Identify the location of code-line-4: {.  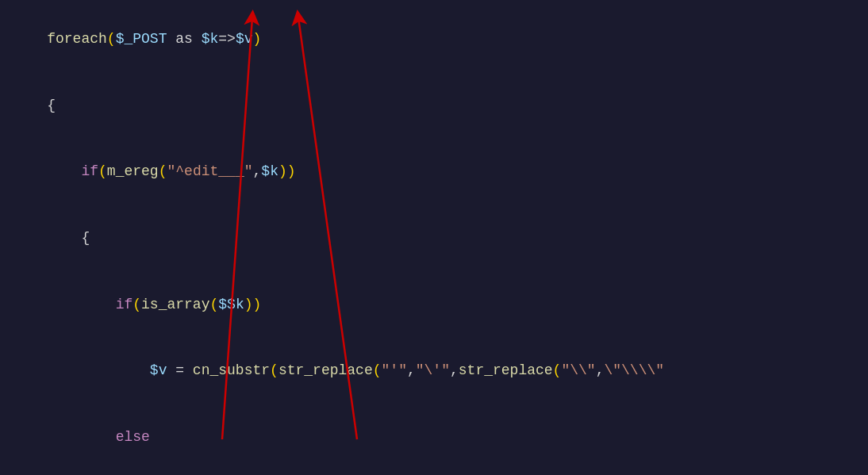
(434, 239).